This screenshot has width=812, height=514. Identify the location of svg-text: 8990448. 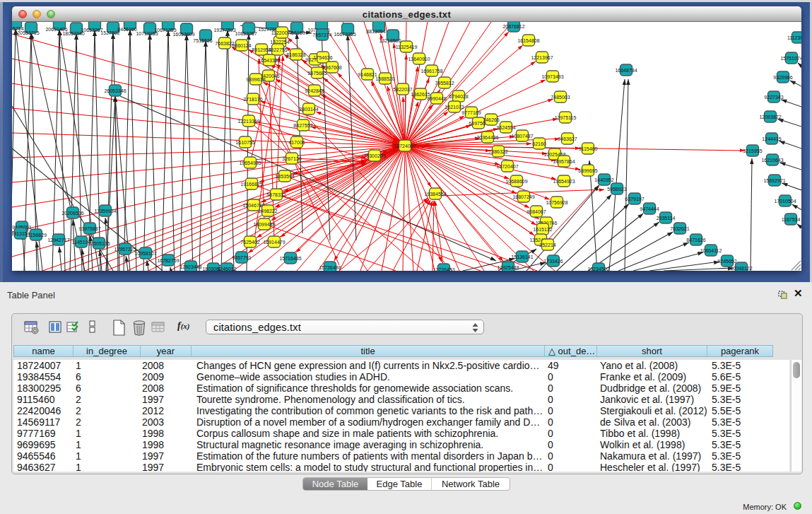
(437, 99).